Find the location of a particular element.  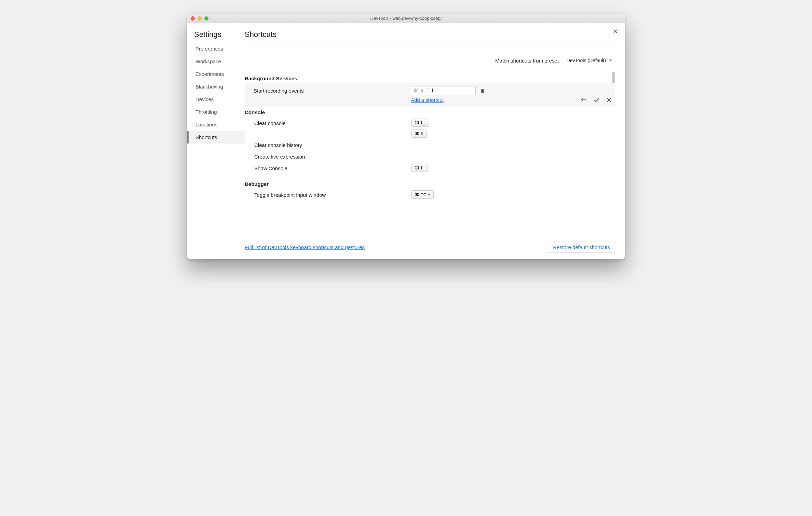

section-title: Debugger is located at coordinates (430, 183).